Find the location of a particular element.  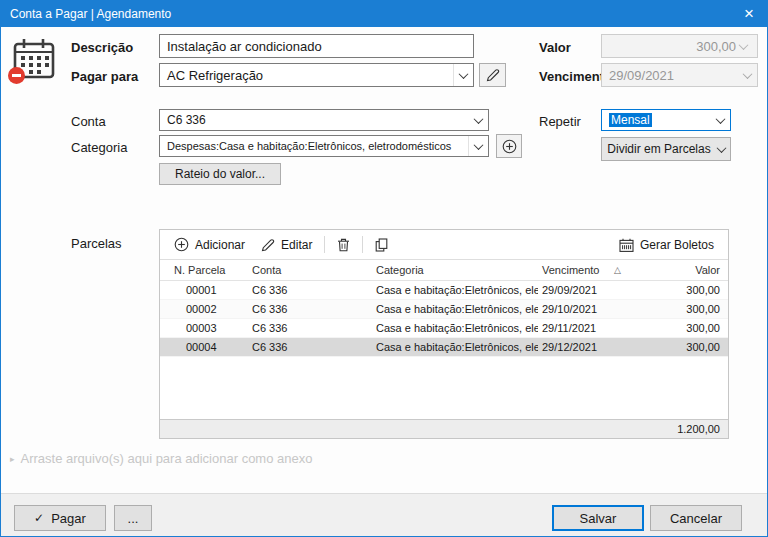

cell-n-parcela: 00003 is located at coordinates (203, 328).